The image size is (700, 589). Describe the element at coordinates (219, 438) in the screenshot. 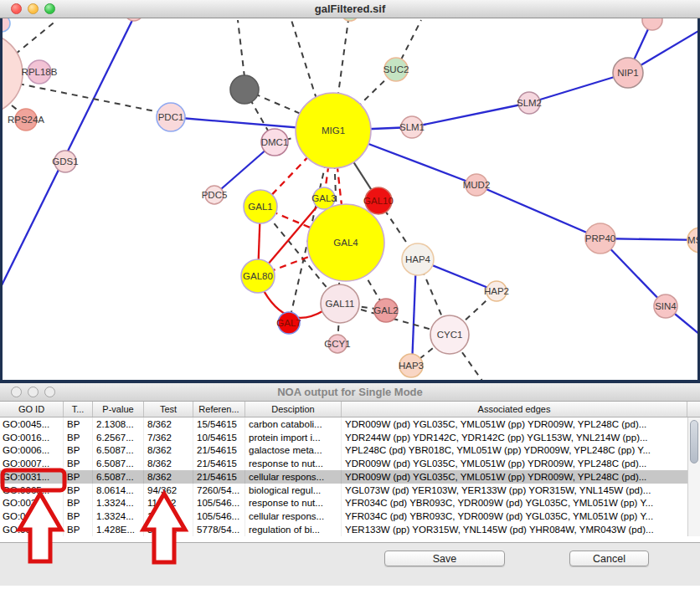

I see `table-cell: 10/54615` at that location.